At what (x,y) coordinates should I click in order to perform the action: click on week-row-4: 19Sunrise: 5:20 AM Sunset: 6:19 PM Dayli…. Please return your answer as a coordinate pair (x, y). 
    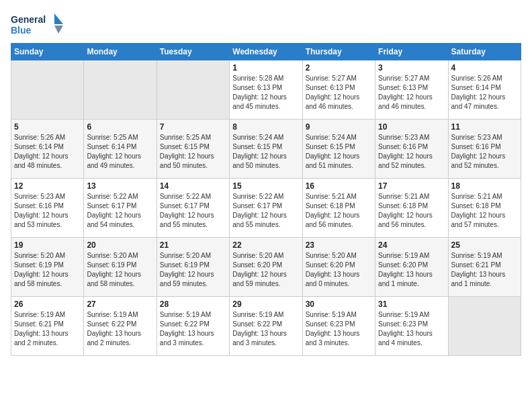
    Looking at the image, I should click on (266, 267).